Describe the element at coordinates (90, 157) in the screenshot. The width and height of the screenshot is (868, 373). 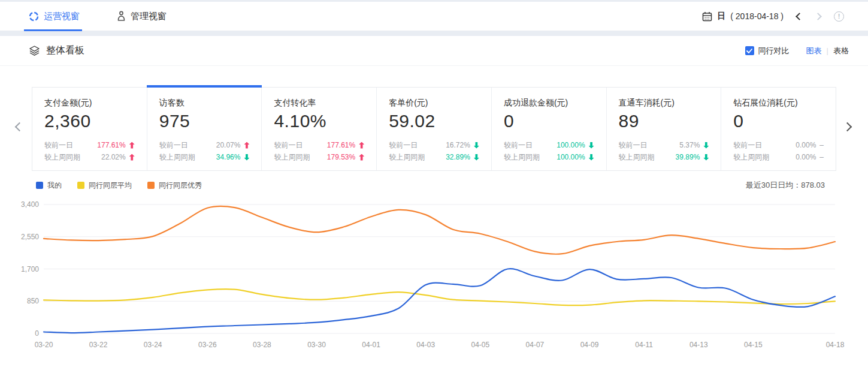
I see `comparison-row: 较上周同期22.02%` at that location.